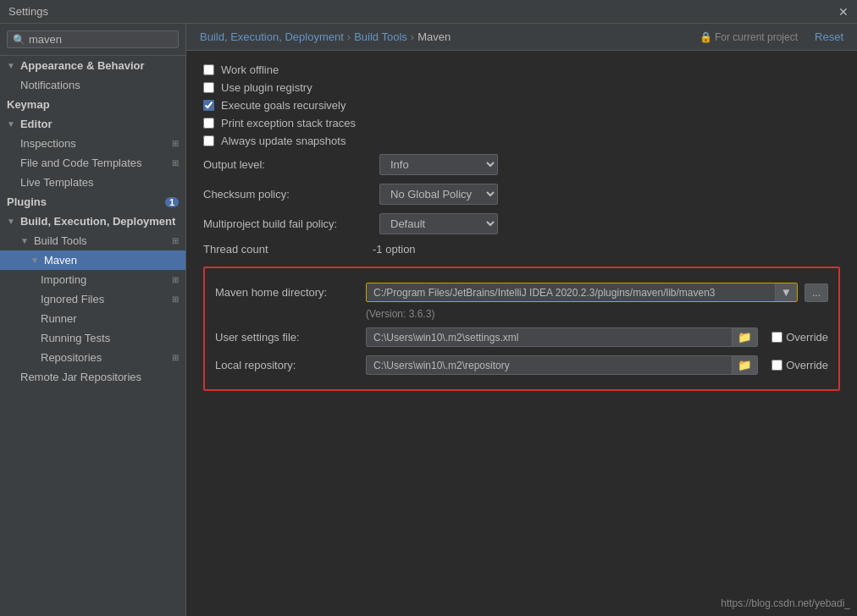 Image resolution: width=857 pixels, height=616 pixels. Describe the element at coordinates (744, 337) in the screenshot. I see `user-settings-browse-button: 📁` at that location.